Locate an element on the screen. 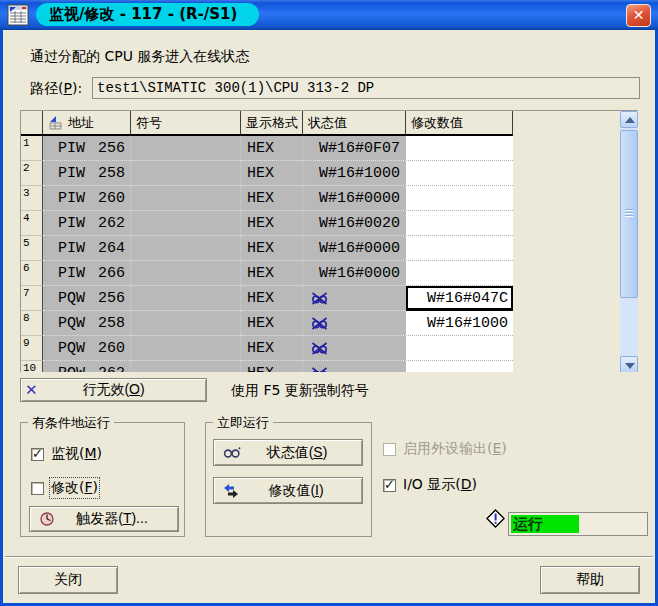 The height and width of the screenshot is (606, 658). row-number: 8 is located at coordinates (32, 324).